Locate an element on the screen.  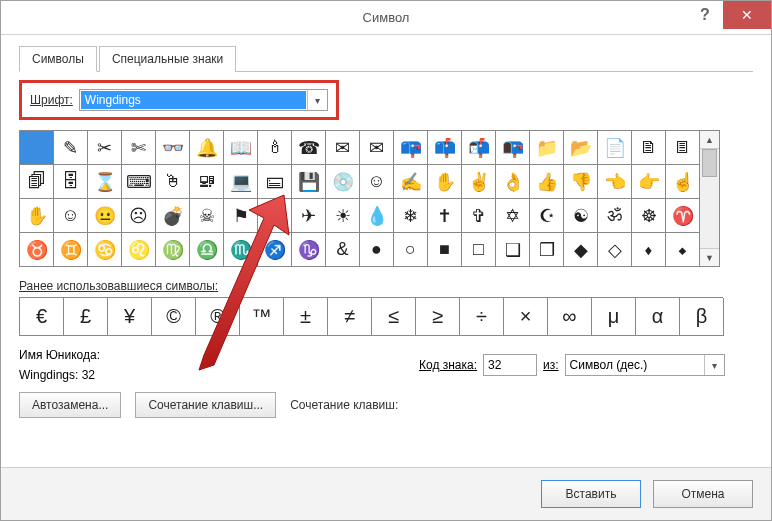
symbol-cell: ⌛ is located at coordinates (105, 182).